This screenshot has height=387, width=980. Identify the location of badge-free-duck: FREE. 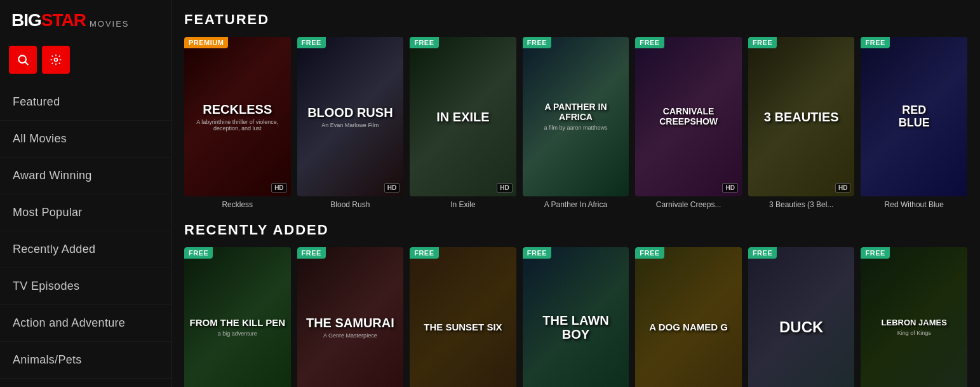
(762, 253).